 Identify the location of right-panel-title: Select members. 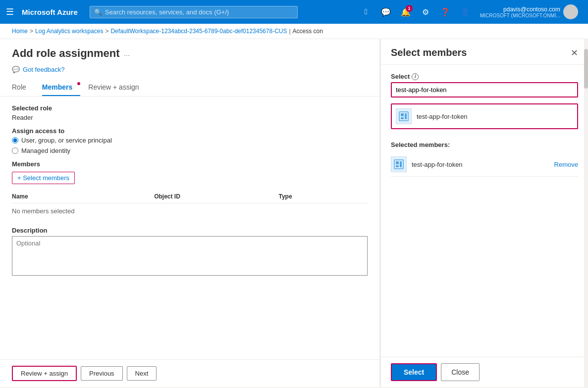
(429, 52).